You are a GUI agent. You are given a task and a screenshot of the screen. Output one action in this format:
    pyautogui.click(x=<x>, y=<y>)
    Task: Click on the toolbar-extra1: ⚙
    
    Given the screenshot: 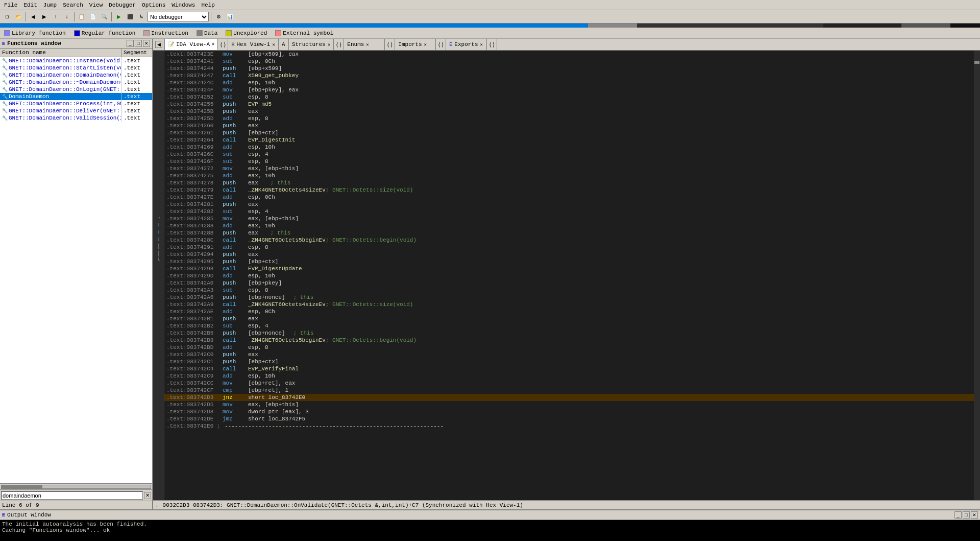 What is the action you would take?
    pyautogui.click(x=218, y=17)
    